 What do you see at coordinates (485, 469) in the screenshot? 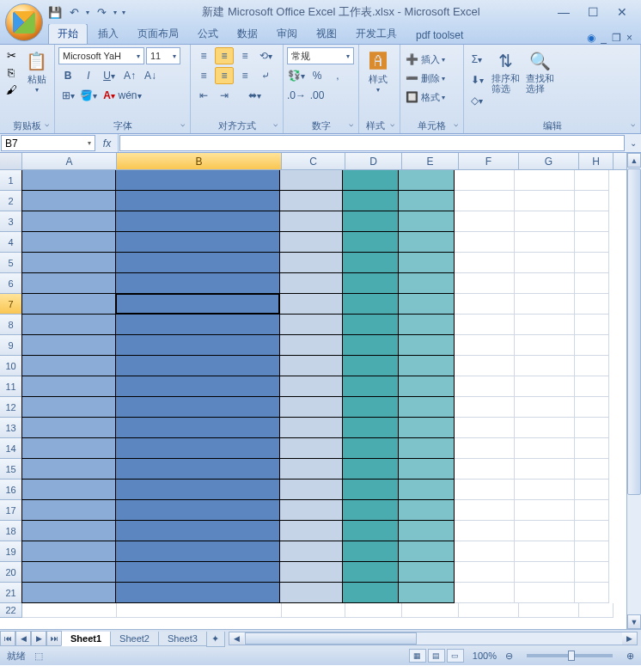
I see `cell-F15` at bounding box center [485, 469].